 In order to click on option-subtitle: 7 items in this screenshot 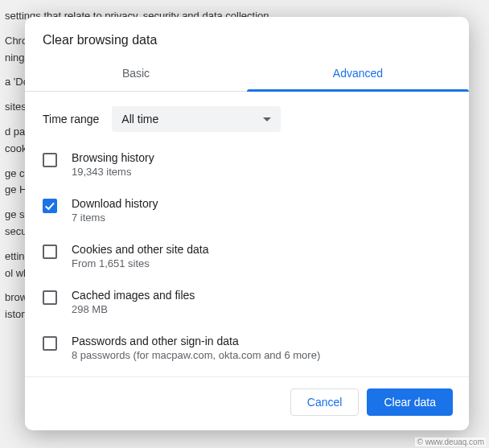, I will do `click(114, 217)`.